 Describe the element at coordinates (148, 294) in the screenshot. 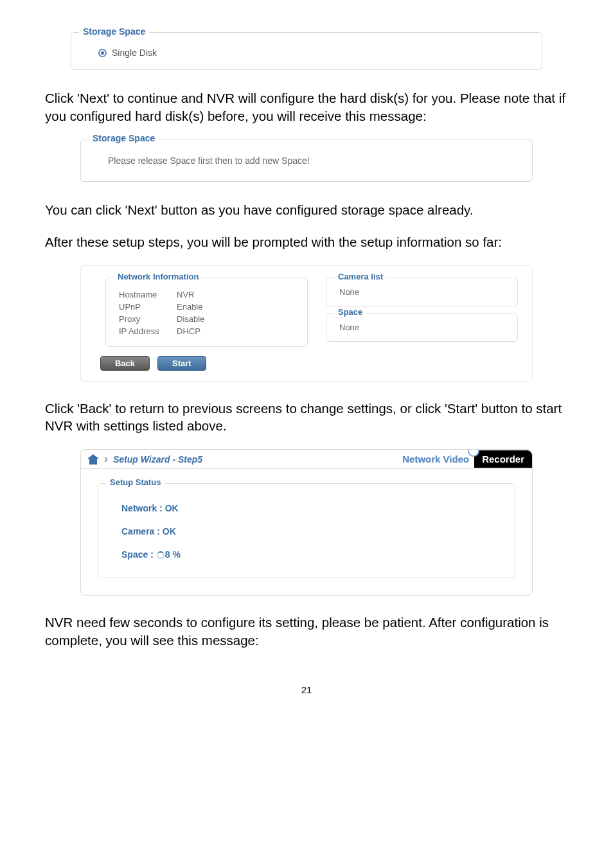

I see `hostname-key: Hostname` at that location.